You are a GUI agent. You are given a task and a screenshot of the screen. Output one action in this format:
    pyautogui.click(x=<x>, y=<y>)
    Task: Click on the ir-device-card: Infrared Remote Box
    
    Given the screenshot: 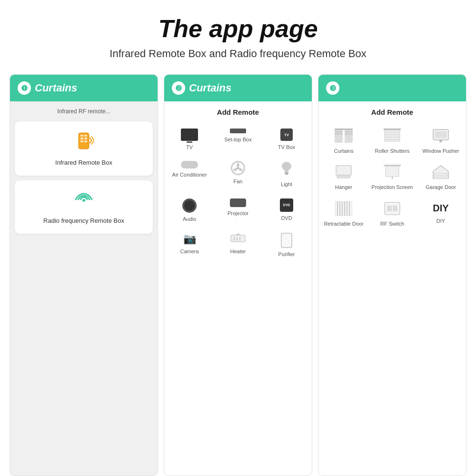 What is the action you would take?
    pyautogui.click(x=84, y=149)
    